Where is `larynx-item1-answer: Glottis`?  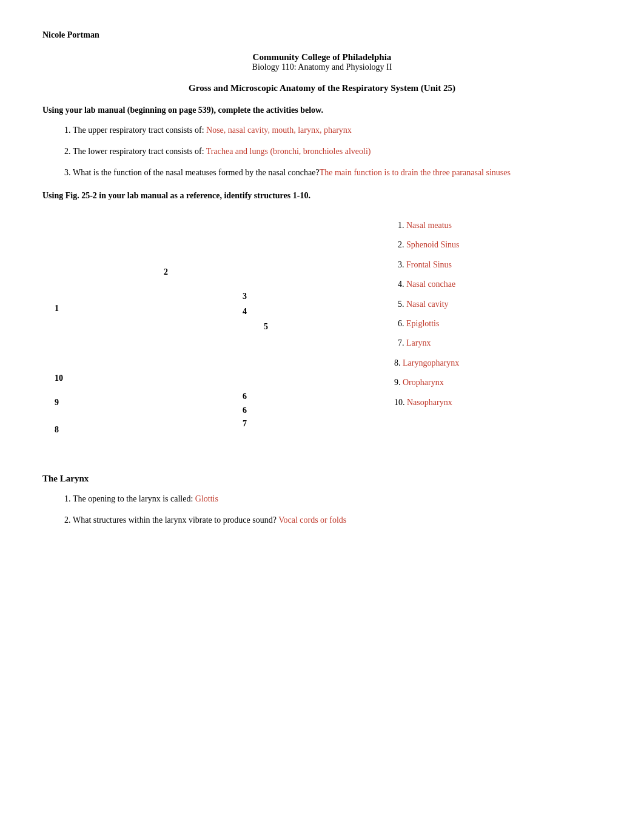
larynx-item1-answer: Glottis is located at coordinates (207, 498).